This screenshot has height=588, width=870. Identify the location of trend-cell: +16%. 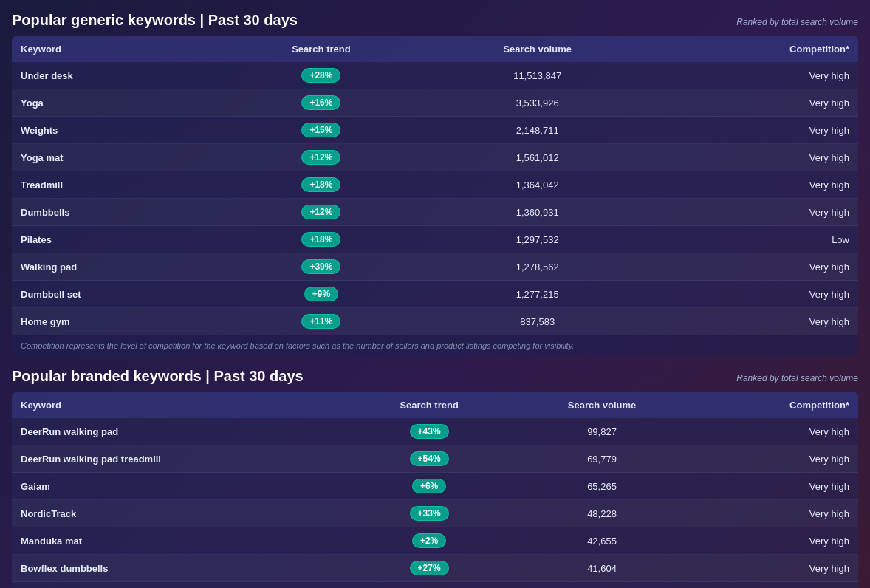
(321, 103).